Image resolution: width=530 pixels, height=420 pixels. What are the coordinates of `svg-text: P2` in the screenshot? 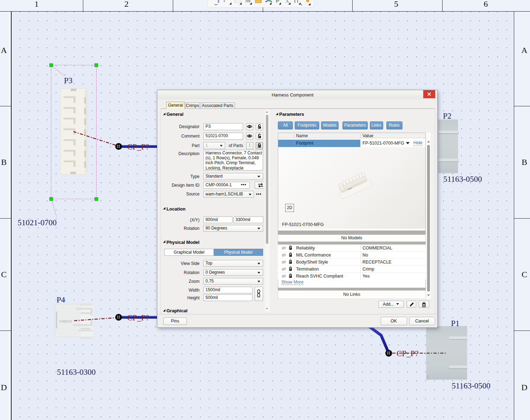 It's located at (447, 116).